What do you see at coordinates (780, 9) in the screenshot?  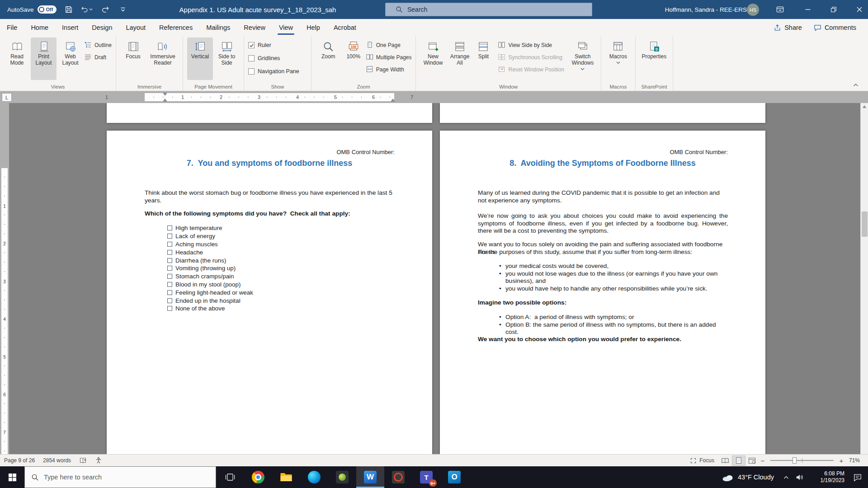 I see `ribbon-display-options-button` at bounding box center [780, 9].